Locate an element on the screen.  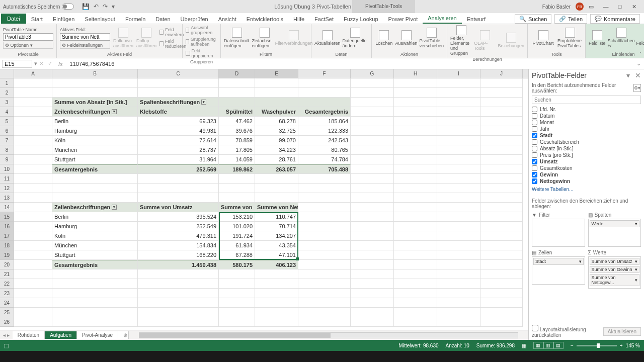
field-checkbox: Geschäftsbereich is located at coordinates (587, 142).